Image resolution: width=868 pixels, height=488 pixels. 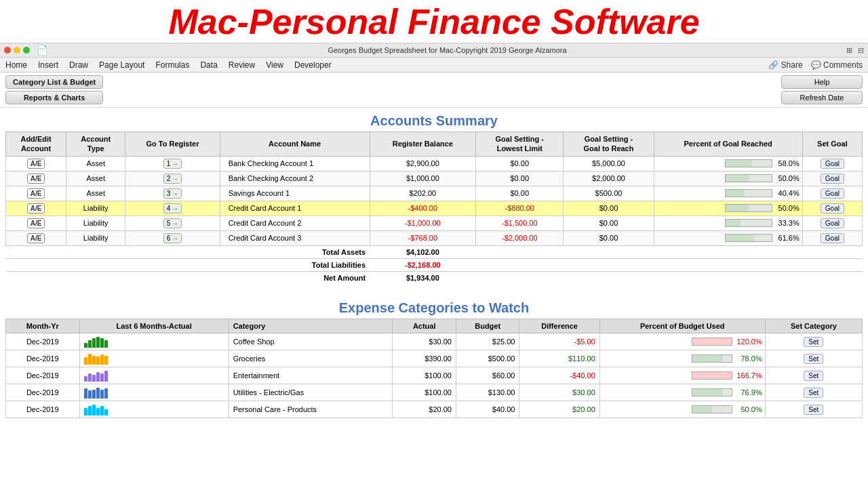 I want to click on help-button: Help, so click(x=822, y=82).